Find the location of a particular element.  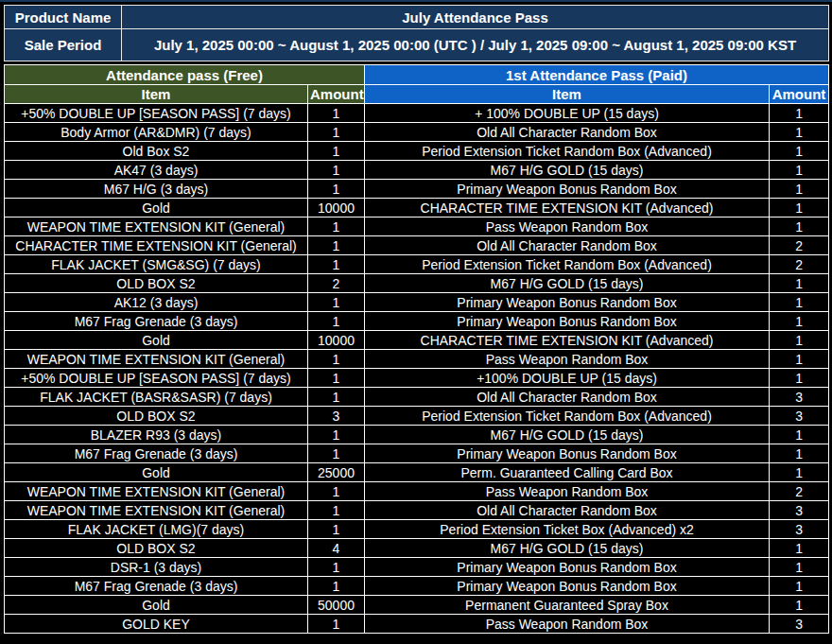

free-amount-cell: 25000 is located at coordinates (337, 473).